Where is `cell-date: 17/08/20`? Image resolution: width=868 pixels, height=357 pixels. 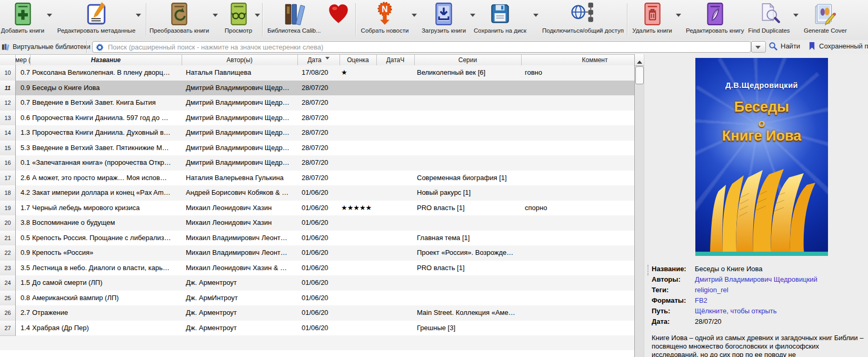 cell-date: 17/08/20 is located at coordinates (321, 73).